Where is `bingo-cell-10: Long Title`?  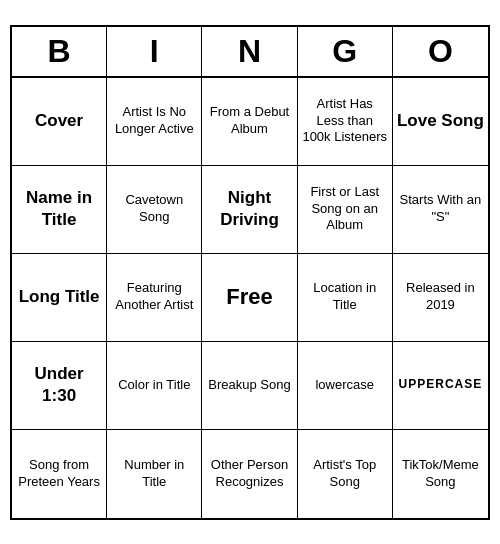 bingo-cell-10: Long Title is located at coordinates (60, 298).